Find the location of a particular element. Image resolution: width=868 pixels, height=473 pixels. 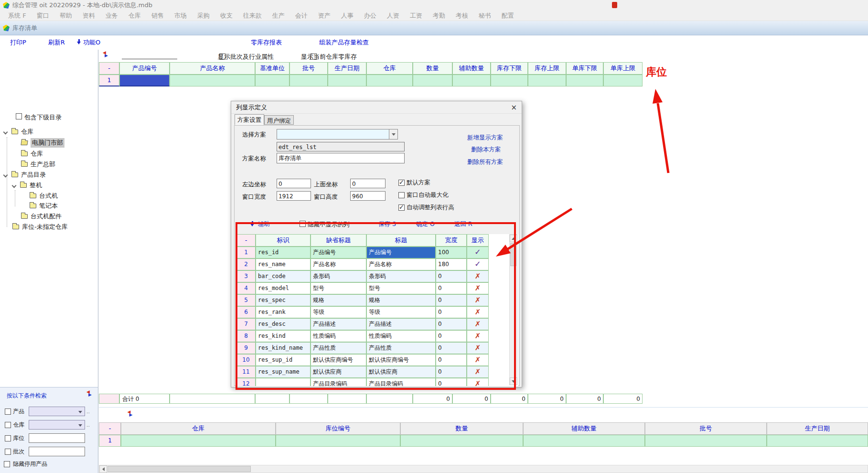

assembly-stock-check-link: 组装产品存量检查 is located at coordinates (344, 43).